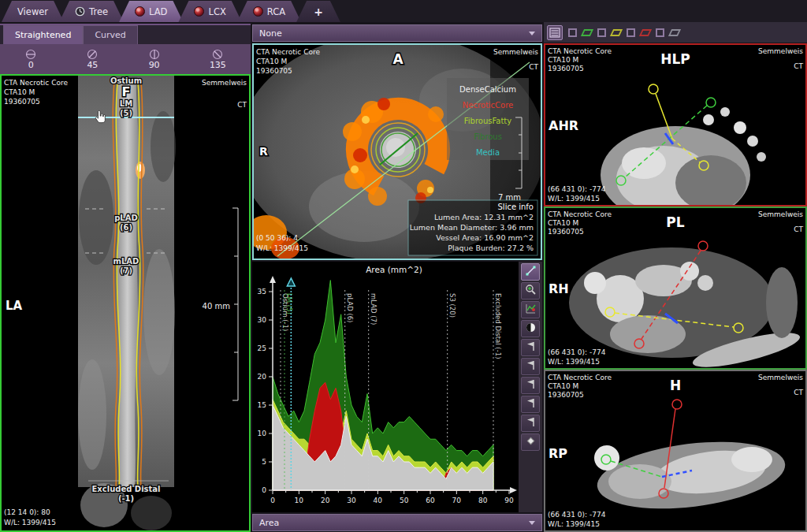  Describe the element at coordinates (555, 33) in the screenshot. I see `layout-list-button` at that location.